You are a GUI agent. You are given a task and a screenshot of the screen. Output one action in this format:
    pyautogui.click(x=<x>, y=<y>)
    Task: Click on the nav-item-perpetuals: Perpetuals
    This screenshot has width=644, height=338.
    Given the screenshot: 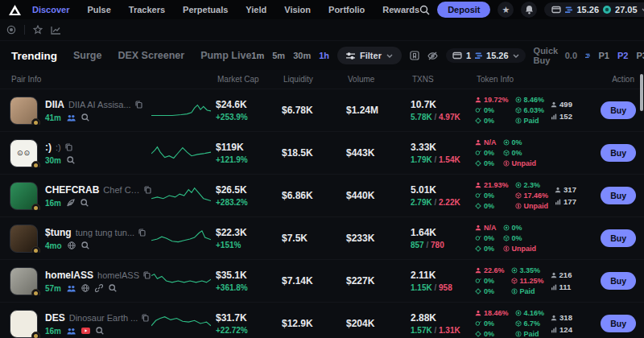 What is the action you would take?
    pyautogui.click(x=205, y=10)
    